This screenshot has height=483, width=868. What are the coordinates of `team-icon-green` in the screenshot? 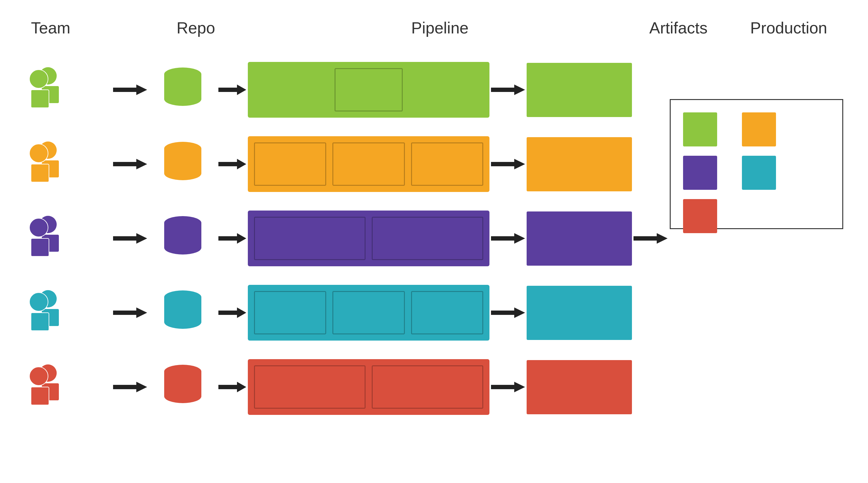 It's located at (68, 90).